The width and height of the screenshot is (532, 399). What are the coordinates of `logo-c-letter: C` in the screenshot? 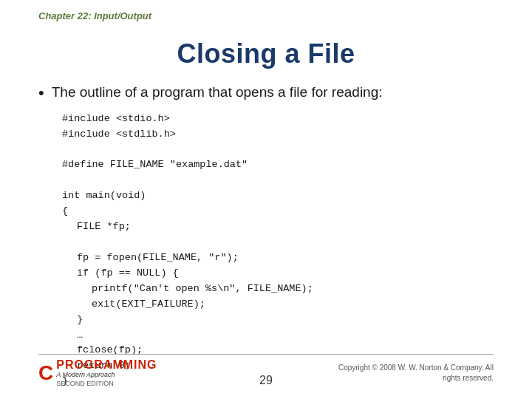 It's located at (46, 373).